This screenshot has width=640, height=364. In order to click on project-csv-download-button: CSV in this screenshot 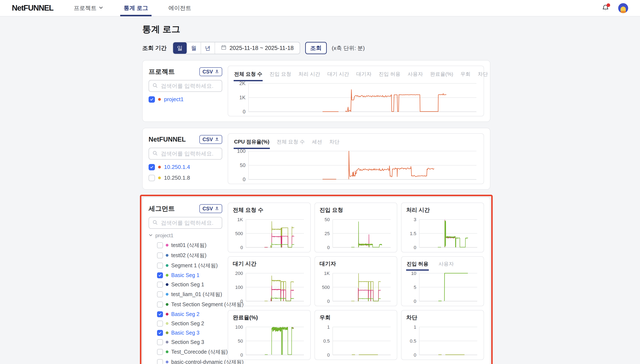, I will do `click(211, 72)`.